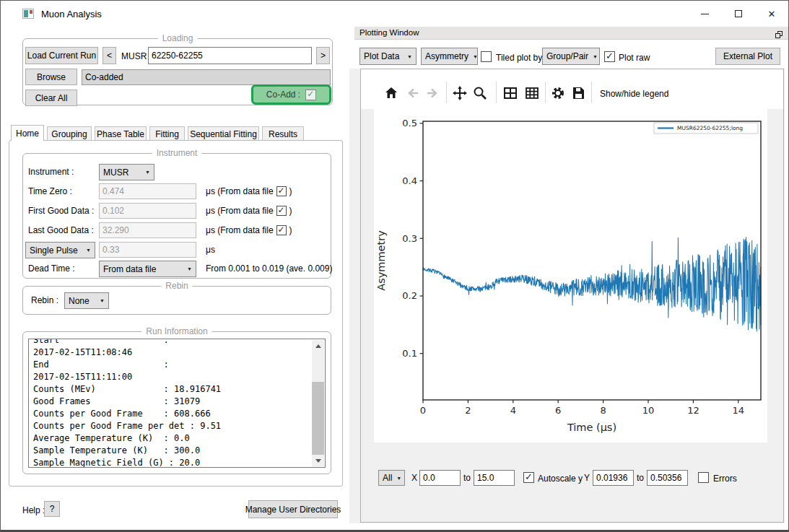 This screenshot has width=789, height=532. I want to click on float-dock-icon, so click(779, 35).